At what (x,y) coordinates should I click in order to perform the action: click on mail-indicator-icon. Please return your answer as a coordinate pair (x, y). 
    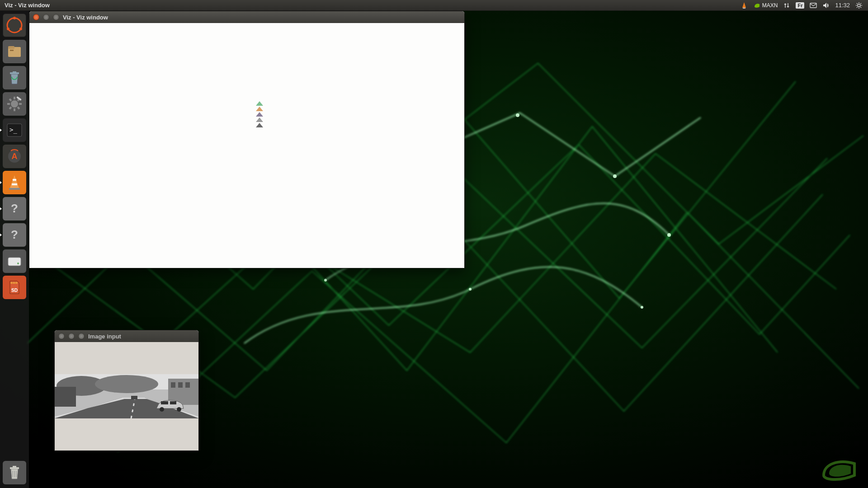
    Looking at the image, I should click on (813, 5).